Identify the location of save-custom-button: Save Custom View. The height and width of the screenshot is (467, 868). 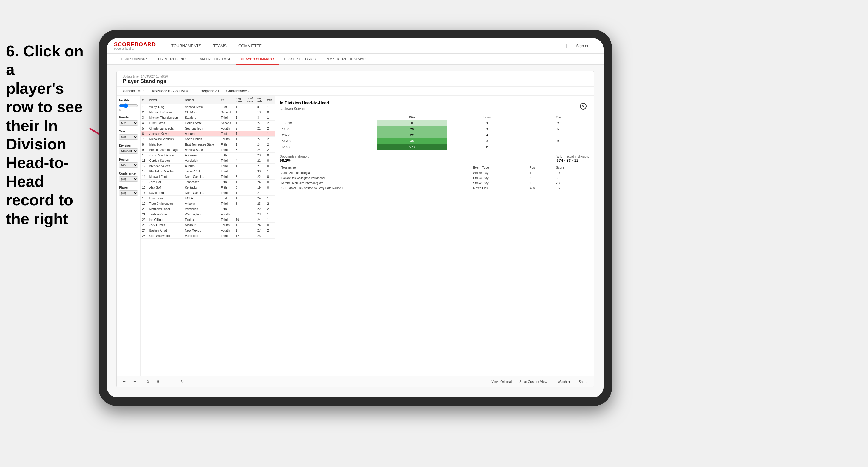
(533, 381).